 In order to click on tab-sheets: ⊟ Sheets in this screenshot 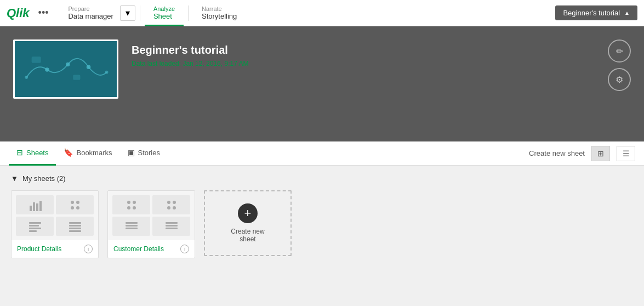, I will do `click(32, 154)`.